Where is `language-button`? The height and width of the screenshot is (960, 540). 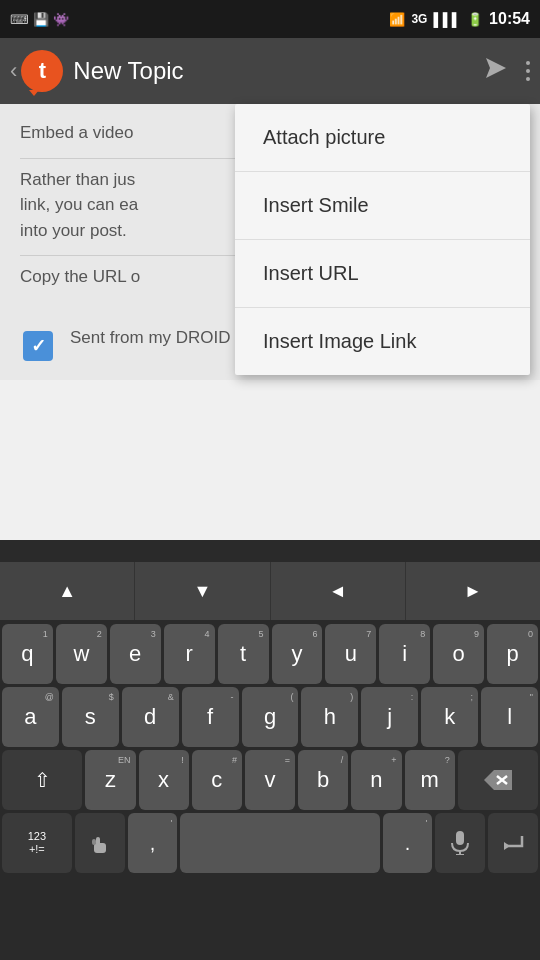 language-button is located at coordinates (100, 843).